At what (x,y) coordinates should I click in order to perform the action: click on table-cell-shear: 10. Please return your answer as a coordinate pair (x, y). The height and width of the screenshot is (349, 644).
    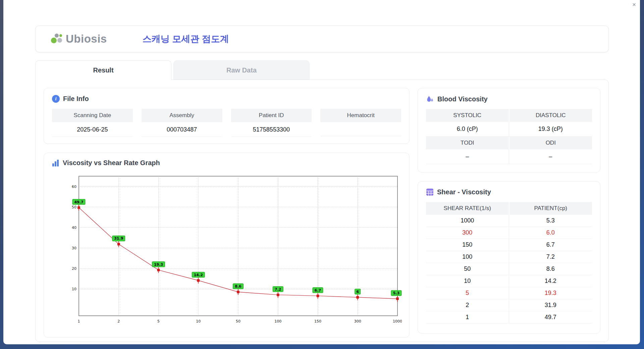
    Looking at the image, I should click on (468, 281).